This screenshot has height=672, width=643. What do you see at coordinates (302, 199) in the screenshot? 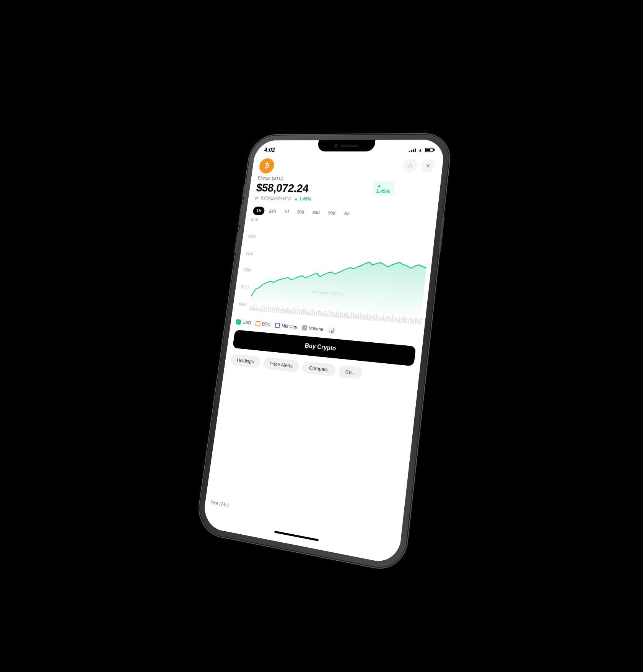
I see `change-pct-inline: ▲ 1.45%` at bounding box center [302, 199].